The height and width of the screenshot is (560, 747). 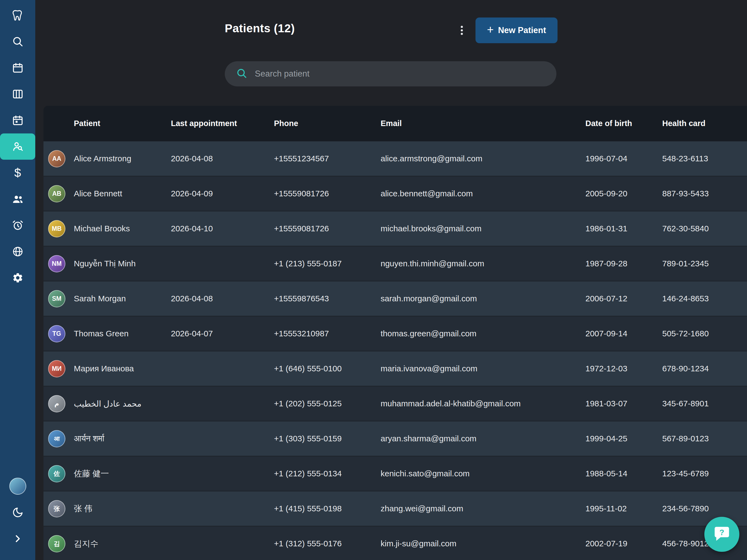 I want to click on column-header-dob: Date of birth, so click(x=624, y=124).